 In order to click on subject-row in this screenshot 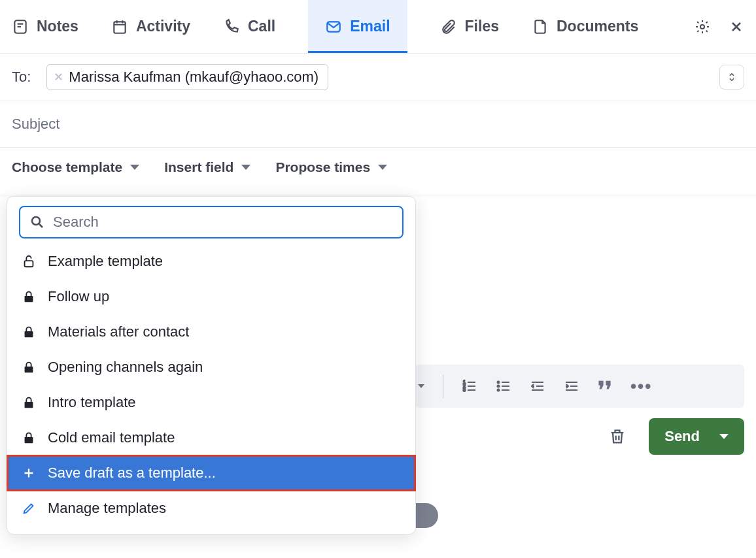, I will do `click(378, 124)`.